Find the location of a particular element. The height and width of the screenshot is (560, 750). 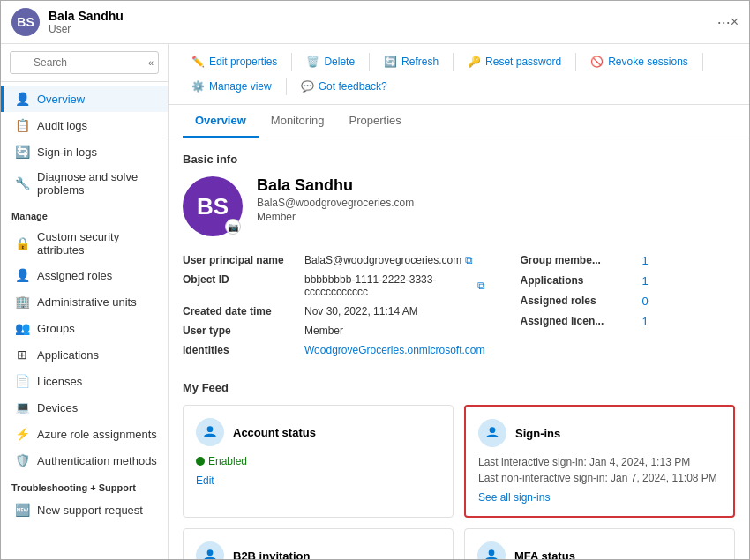

sidebar-item-assigned-roles-label: Assigned roles is located at coordinates (74, 275).